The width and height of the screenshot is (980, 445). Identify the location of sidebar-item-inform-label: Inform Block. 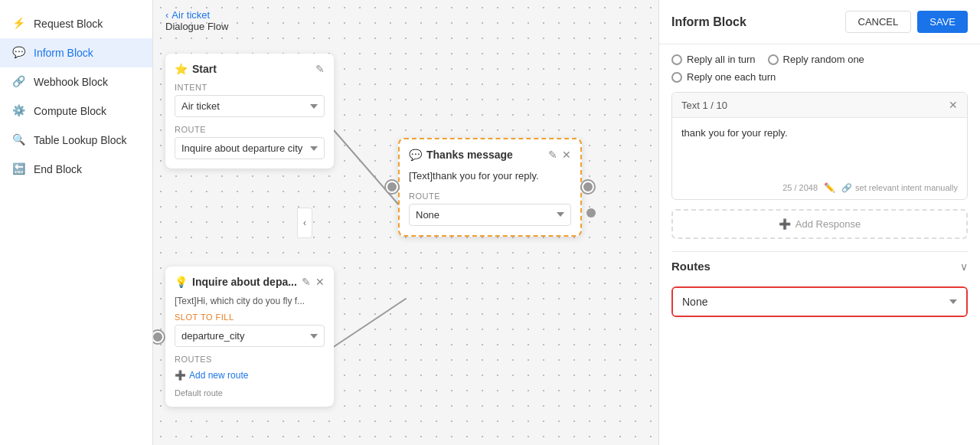
(64, 53).